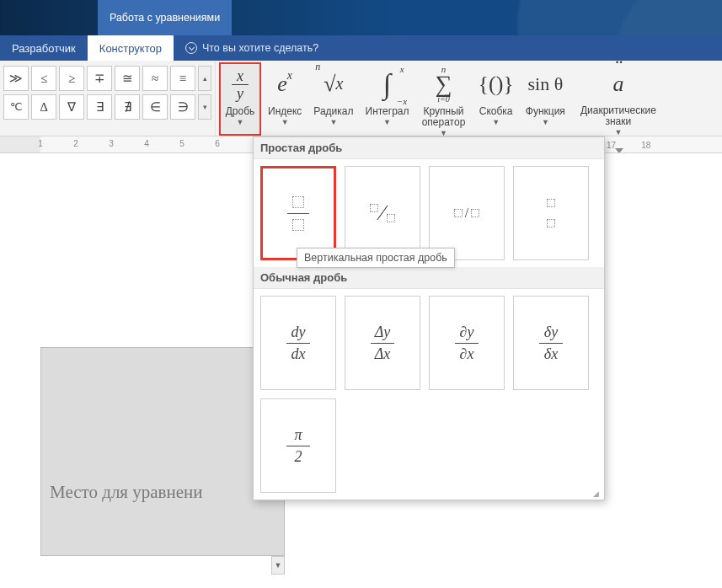  Describe the element at coordinates (183, 107) in the screenshot. I see `symbol-contains: ∋` at that location.